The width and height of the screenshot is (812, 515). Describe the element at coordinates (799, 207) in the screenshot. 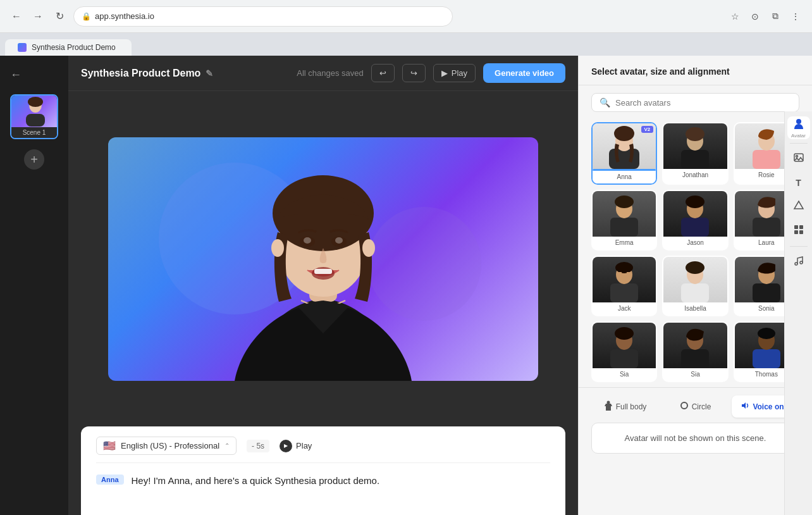

I see `tool-shapes-button` at that location.